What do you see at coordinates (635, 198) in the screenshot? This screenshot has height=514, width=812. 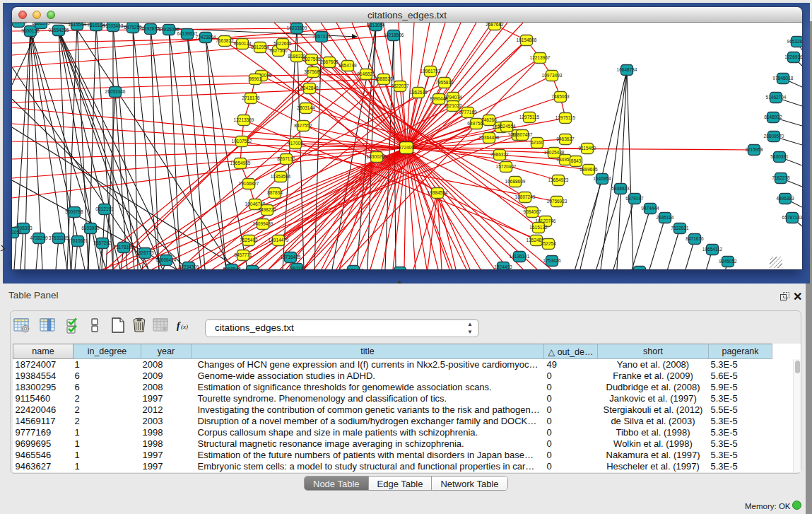 I see `svg-text: 6879197` at bounding box center [635, 198].